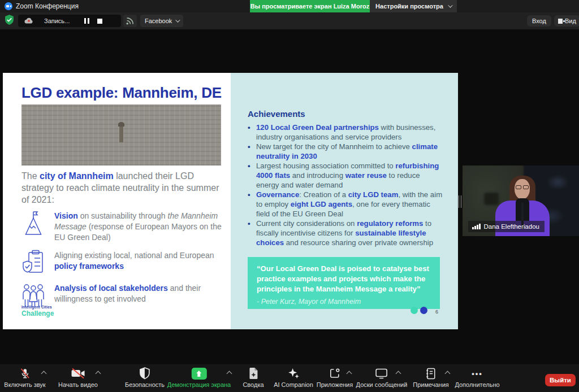 This screenshot has height=392, width=579. I want to click on list-item: Governance: Creation of a city LGD team,…, so click(346, 204).